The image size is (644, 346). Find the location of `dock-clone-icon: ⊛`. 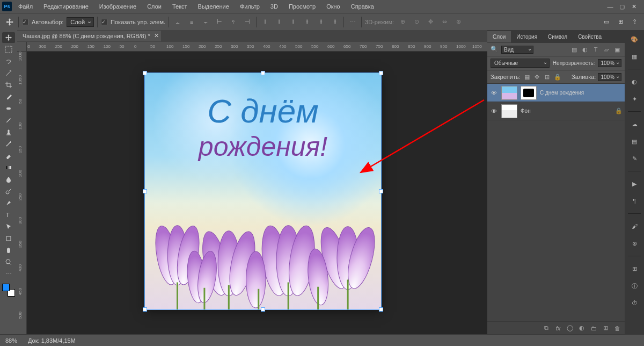

dock-clone-icon: ⊛ is located at coordinates (634, 243).